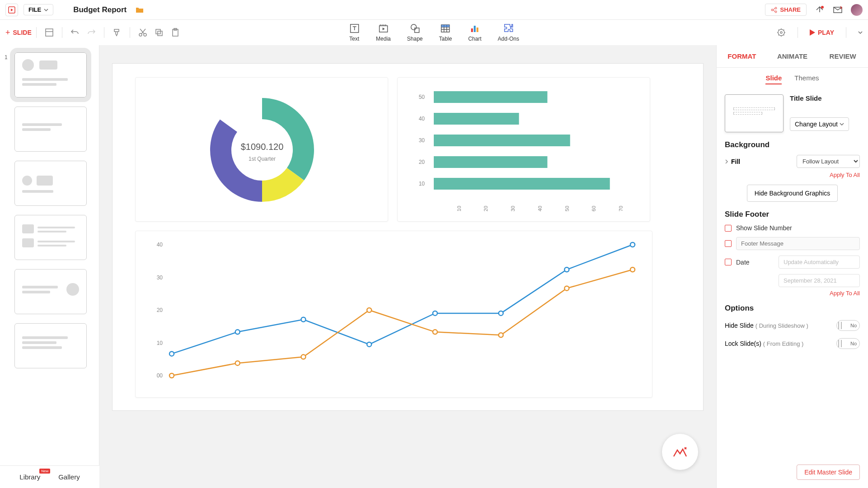 The height and width of the screenshot is (488, 868). I want to click on user-avatar, so click(857, 10).